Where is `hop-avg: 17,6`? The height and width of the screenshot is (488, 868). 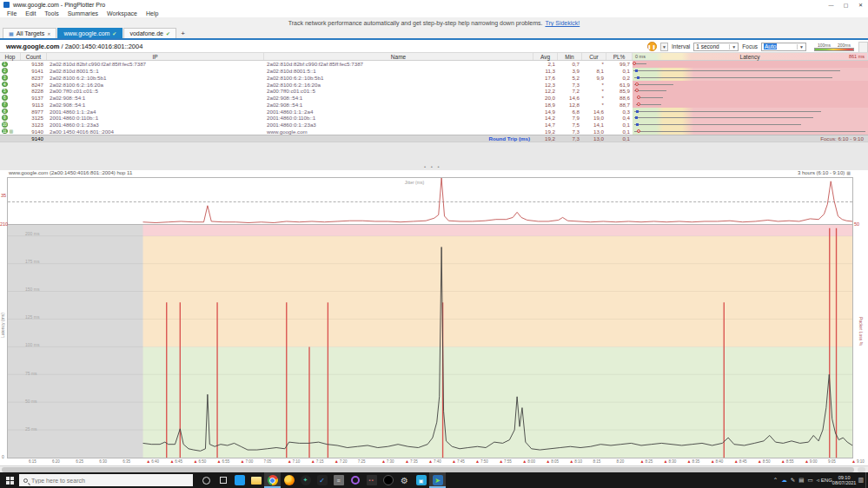
hop-avg: 17,6 is located at coordinates (546, 78).